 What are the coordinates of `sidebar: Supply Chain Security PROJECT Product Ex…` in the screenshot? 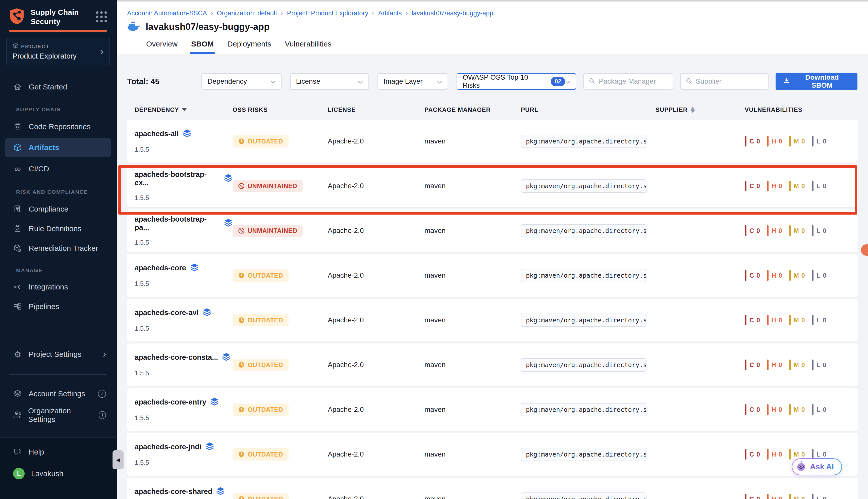 It's located at (59, 250).